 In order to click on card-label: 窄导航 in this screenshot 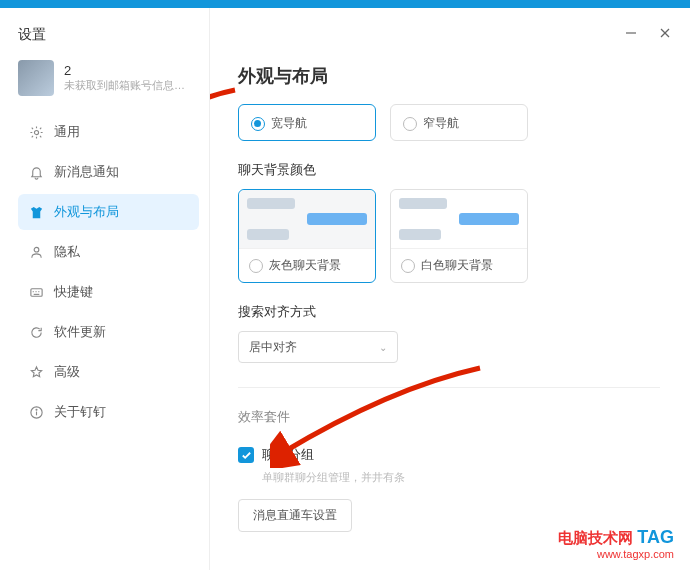, I will do `click(441, 124)`.